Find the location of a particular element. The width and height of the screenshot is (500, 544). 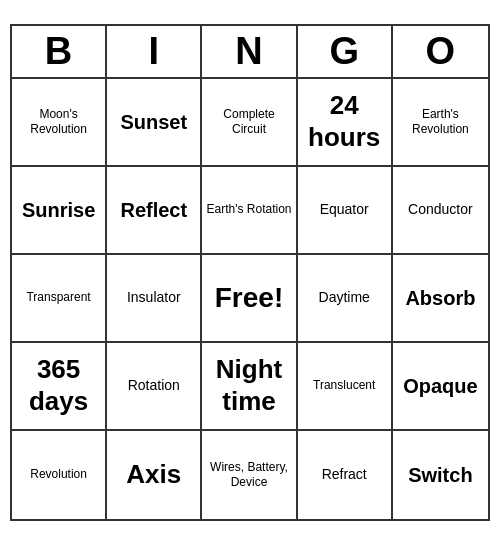

bingo-cell-2: Complete Circuit is located at coordinates (250, 123).